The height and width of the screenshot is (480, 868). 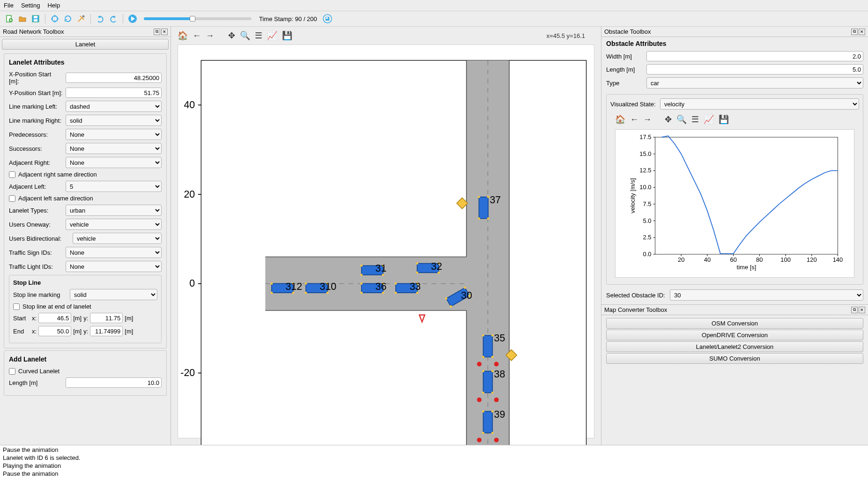 What do you see at coordinates (36, 225) in the screenshot?
I see `users-oneway-label: Users Oneway:` at bounding box center [36, 225].